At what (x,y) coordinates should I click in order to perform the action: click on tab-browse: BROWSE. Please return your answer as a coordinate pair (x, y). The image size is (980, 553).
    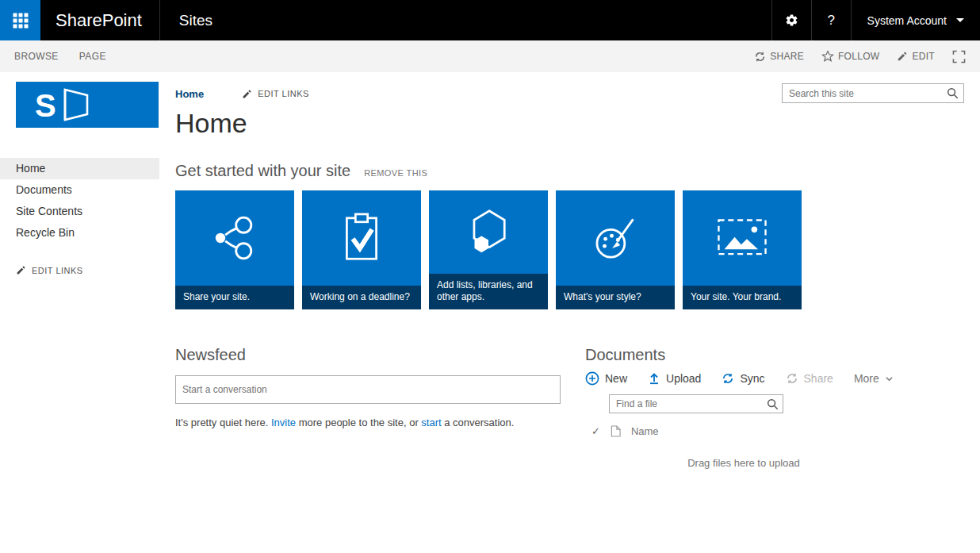
    Looking at the image, I should click on (36, 56).